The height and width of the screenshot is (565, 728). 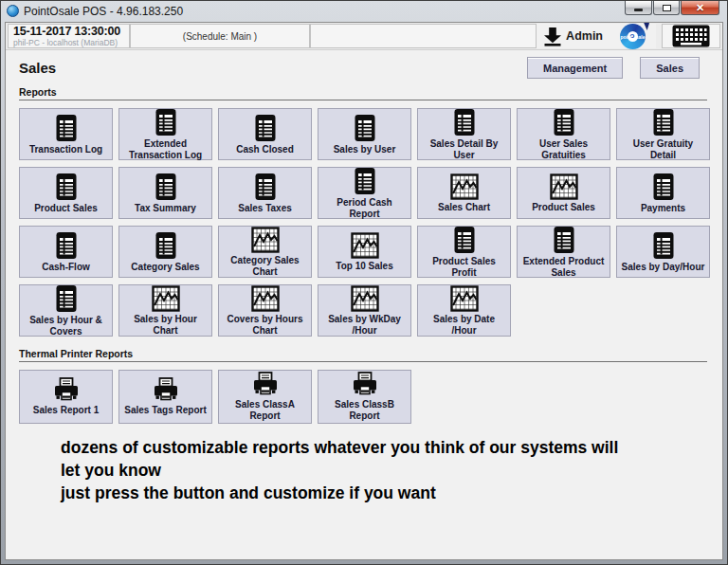 What do you see at coordinates (363, 93) in the screenshot?
I see `reports-section-header: Reports` at bounding box center [363, 93].